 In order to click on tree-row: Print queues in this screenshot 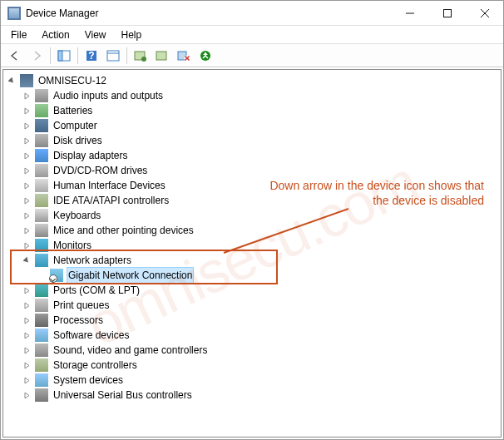, I will do `click(252, 305)`.